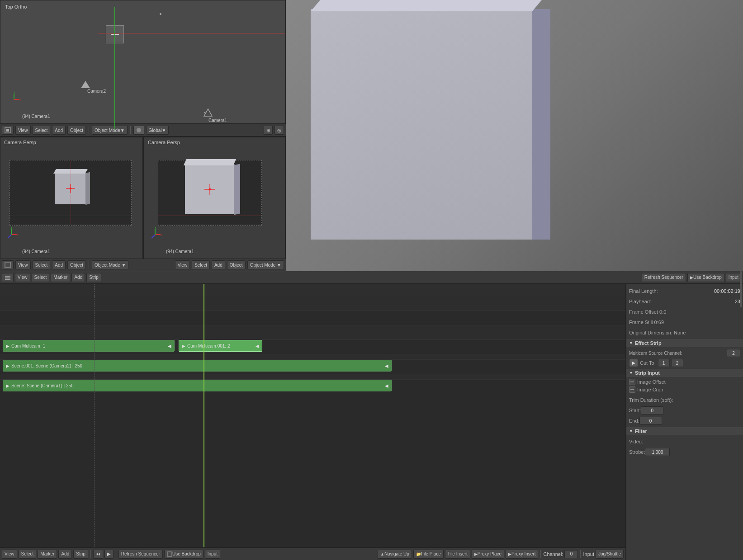 The height and width of the screenshot is (560, 743). What do you see at coordinates (632, 382) in the screenshot?
I see `image-offset-checkbox` at bounding box center [632, 382].